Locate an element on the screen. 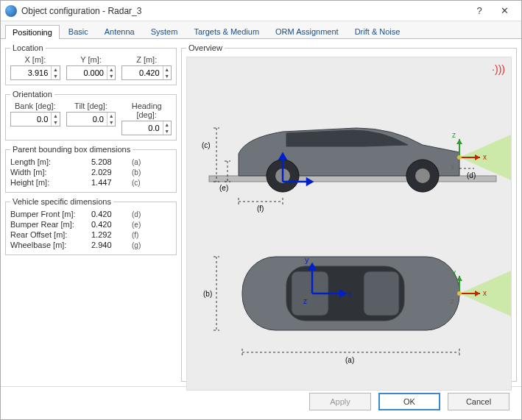 The width and height of the screenshot is (522, 420). dim-value: 2.029 is located at coordinates (112, 172).